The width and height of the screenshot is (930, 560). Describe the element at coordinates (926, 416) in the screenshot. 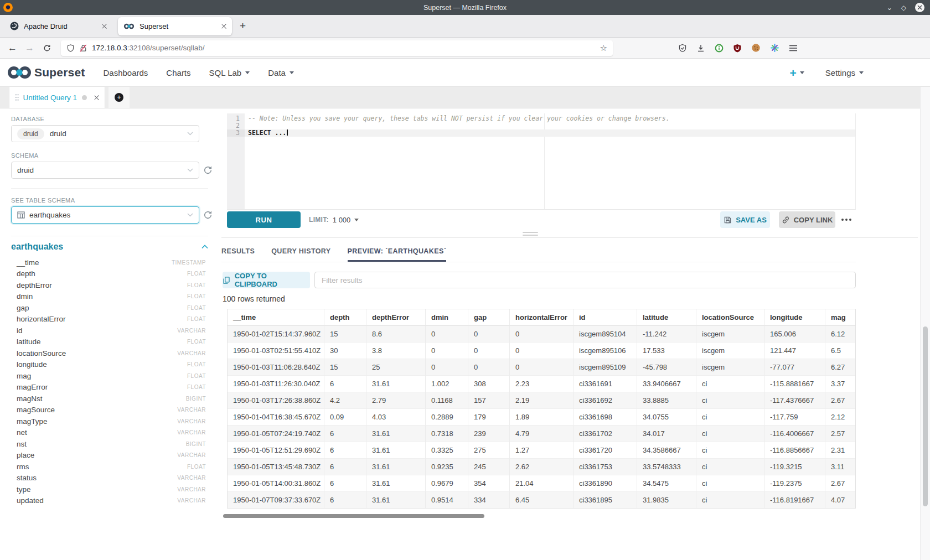

I see `page-scrollbar-thumb` at that location.